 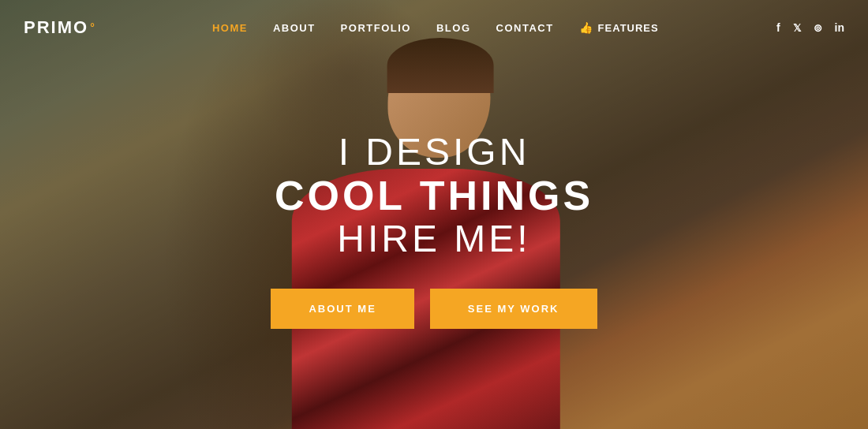 What do you see at coordinates (526, 28) in the screenshot?
I see `nav-item-contact: CONTACT` at bounding box center [526, 28].